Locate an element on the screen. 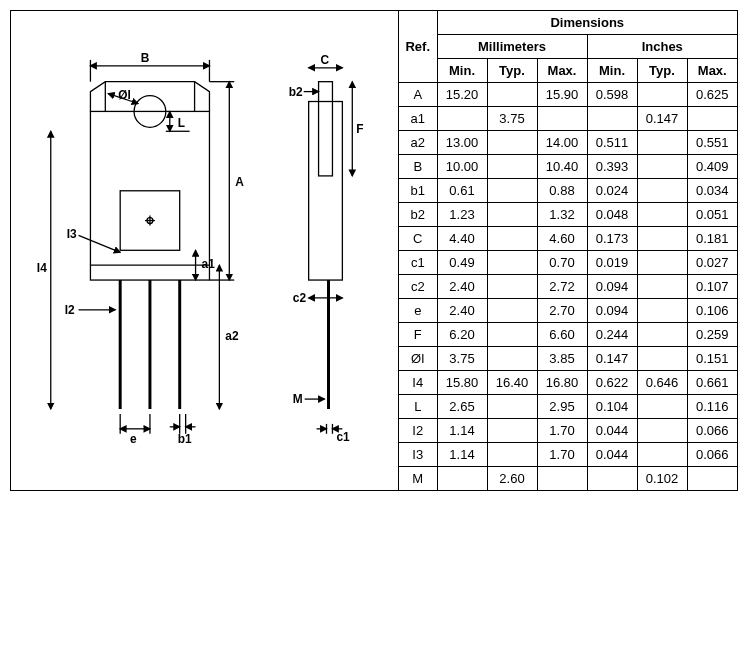 The width and height of the screenshot is (750, 651). value-cell: 15.90 is located at coordinates (562, 95).